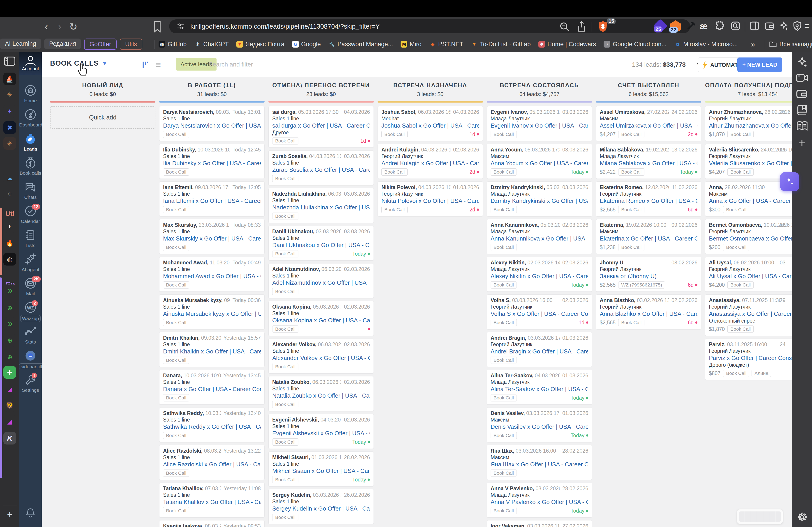  Describe the element at coordinates (10, 324) in the screenshot. I see `app-green-plus-3: ⊕` at that location.